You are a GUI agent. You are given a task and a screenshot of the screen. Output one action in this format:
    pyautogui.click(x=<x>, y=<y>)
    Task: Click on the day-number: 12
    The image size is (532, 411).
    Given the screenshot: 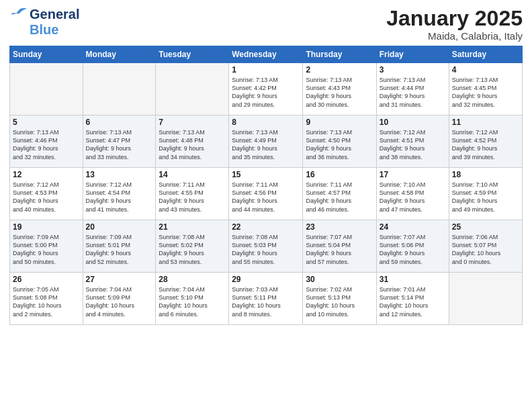 What is the action you would take?
    pyautogui.click(x=46, y=175)
    